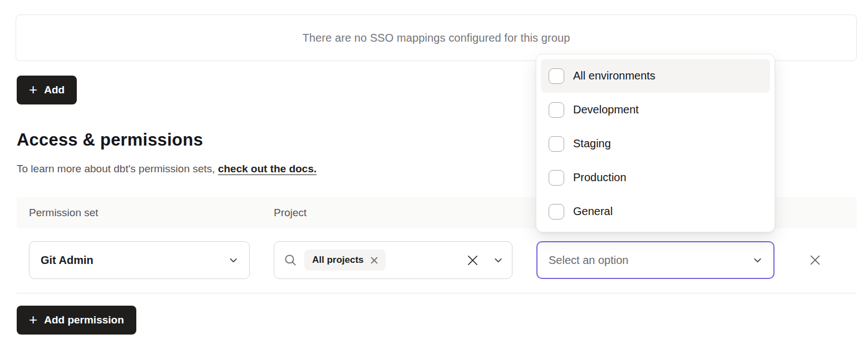 The width and height of the screenshot is (868, 349). What do you see at coordinates (655, 76) in the screenshot?
I see `dropdown-item-all-environments: All environments` at bounding box center [655, 76].